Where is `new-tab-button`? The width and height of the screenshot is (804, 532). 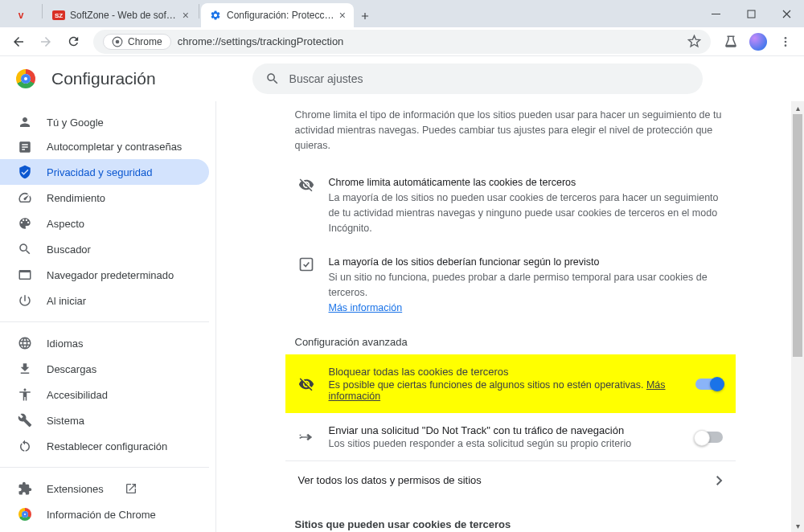
new-tab-button is located at coordinates (365, 16).